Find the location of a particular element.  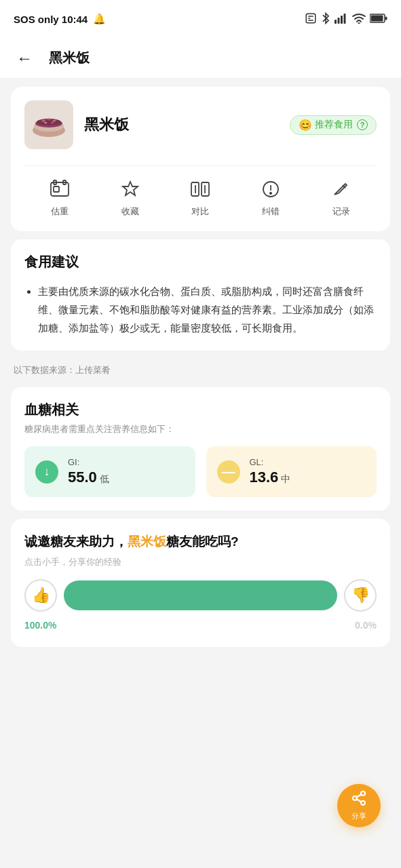

blood-sugar-card: 血糖相关 糖尿病患者需重点关注营养信息如下： ↓ GI: 55.0低 — GL:… is located at coordinates (201, 449).